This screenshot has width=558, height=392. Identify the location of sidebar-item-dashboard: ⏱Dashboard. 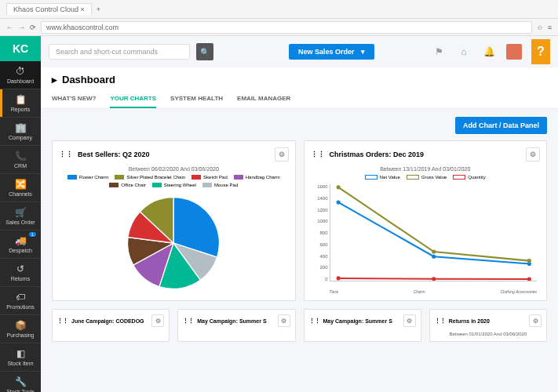
(20, 75).